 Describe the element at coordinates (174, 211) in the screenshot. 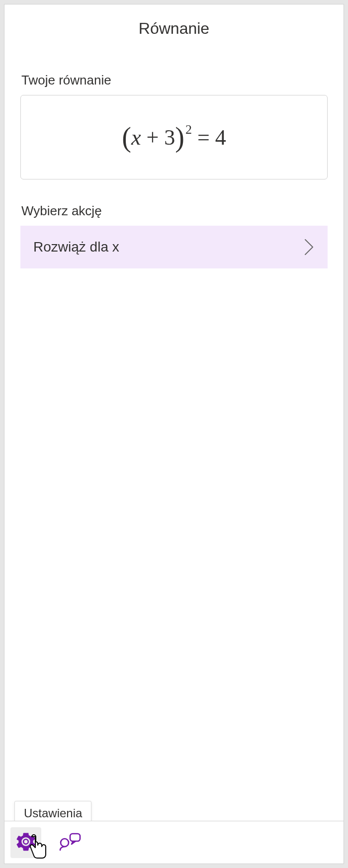

I see `action-label: Wybierz akcję` at that location.